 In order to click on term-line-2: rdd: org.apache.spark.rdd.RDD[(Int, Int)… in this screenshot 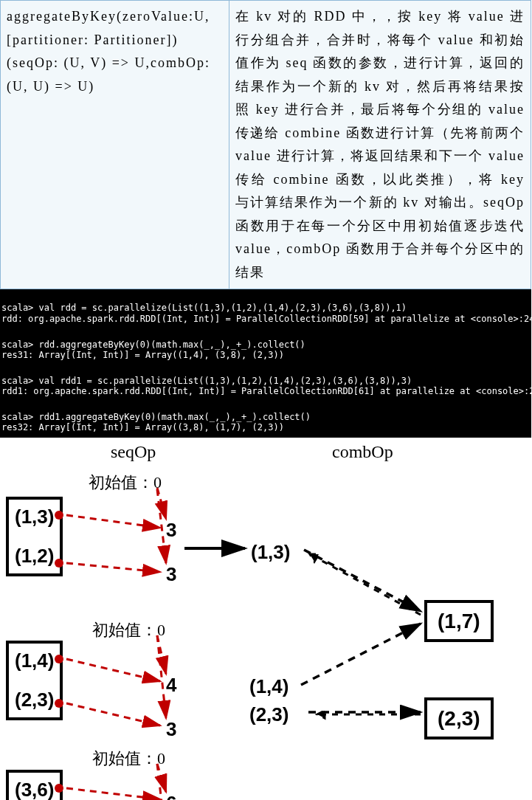, I will do `click(266, 319)`.